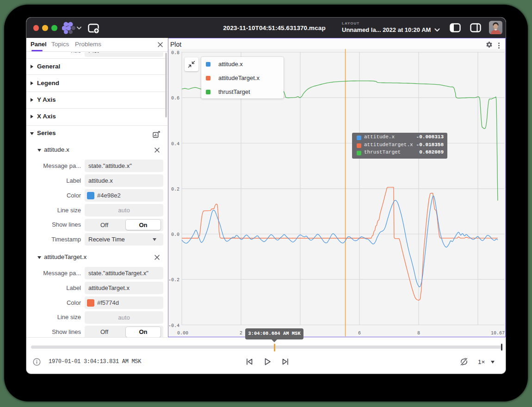  Describe the element at coordinates (183, 333) in the screenshot. I see `svg-text: 0.00` at that location.